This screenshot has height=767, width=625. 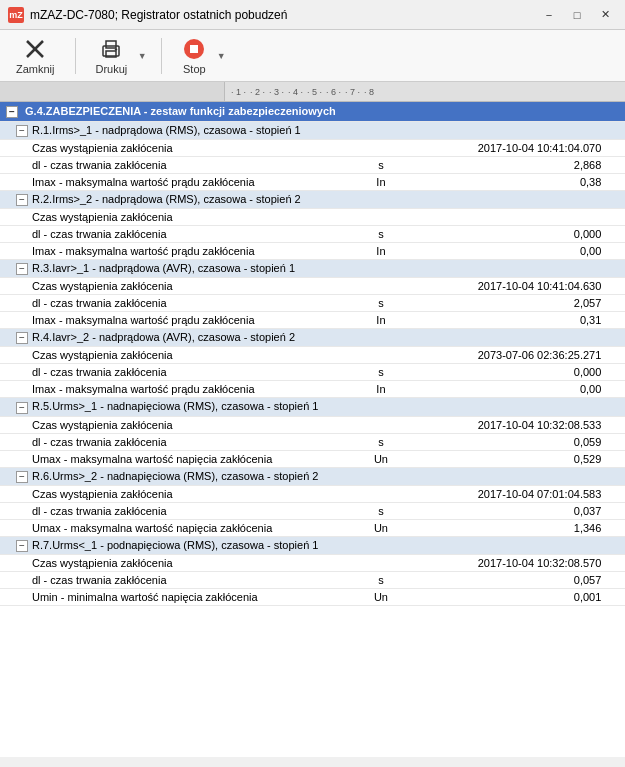 I want to click on ruler-mark: · 4 ·, so click(x=296, y=92).